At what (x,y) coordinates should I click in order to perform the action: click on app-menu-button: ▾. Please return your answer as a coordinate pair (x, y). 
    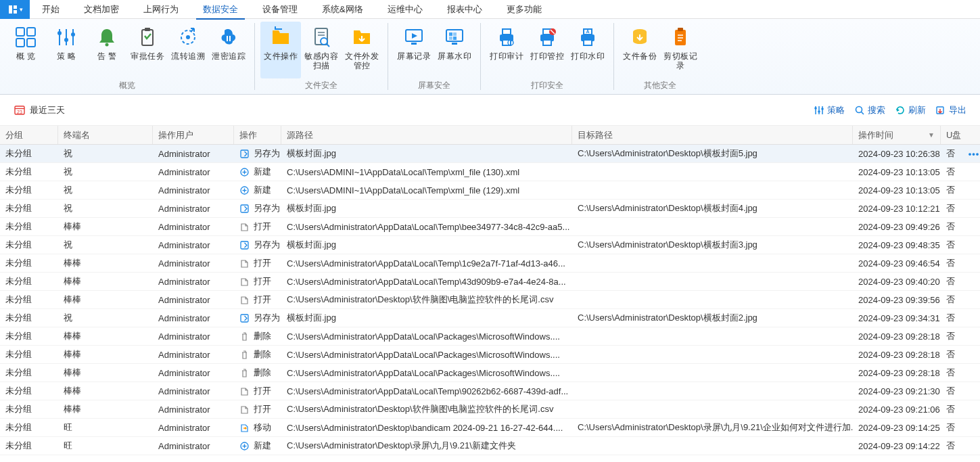
    Looking at the image, I should click on (15, 9).